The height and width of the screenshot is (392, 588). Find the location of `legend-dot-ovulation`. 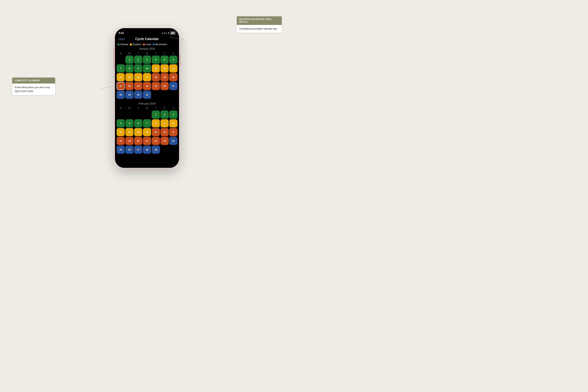

legend-dot-ovulation is located at coordinates (131, 44).